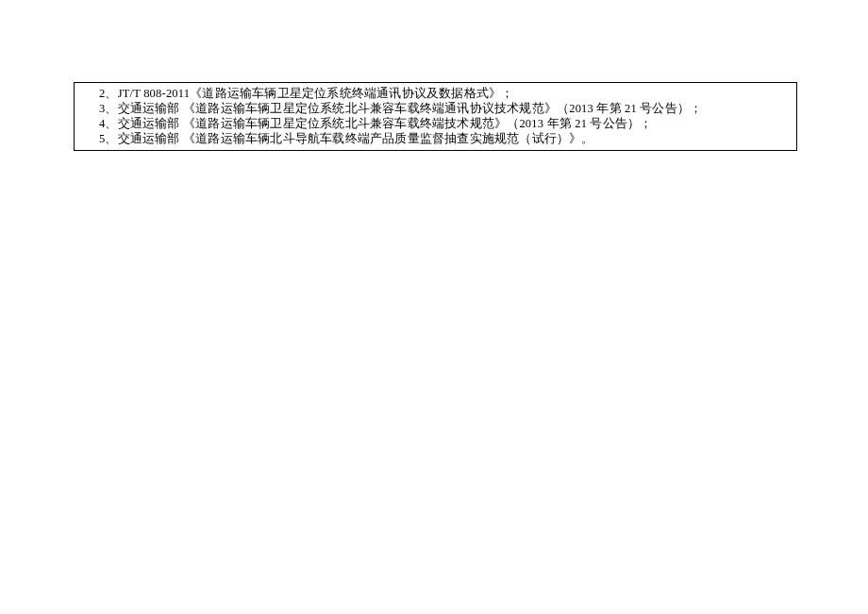 The width and height of the screenshot is (868, 614). What do you see at coordinates (108, 93) in the screenshot?
I see `item-number: 2、` at bounding box center [108, 93].